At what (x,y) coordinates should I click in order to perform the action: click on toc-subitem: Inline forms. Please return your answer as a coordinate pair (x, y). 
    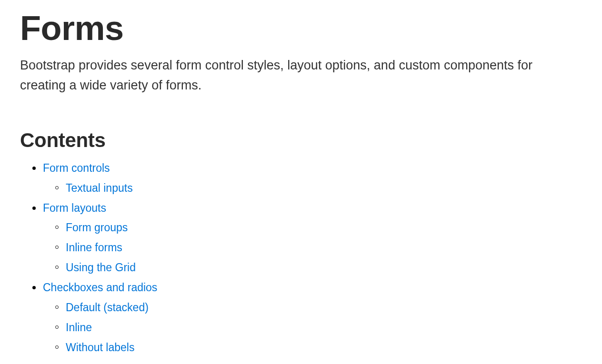
    Looking at the image, I should click on (324, 248).